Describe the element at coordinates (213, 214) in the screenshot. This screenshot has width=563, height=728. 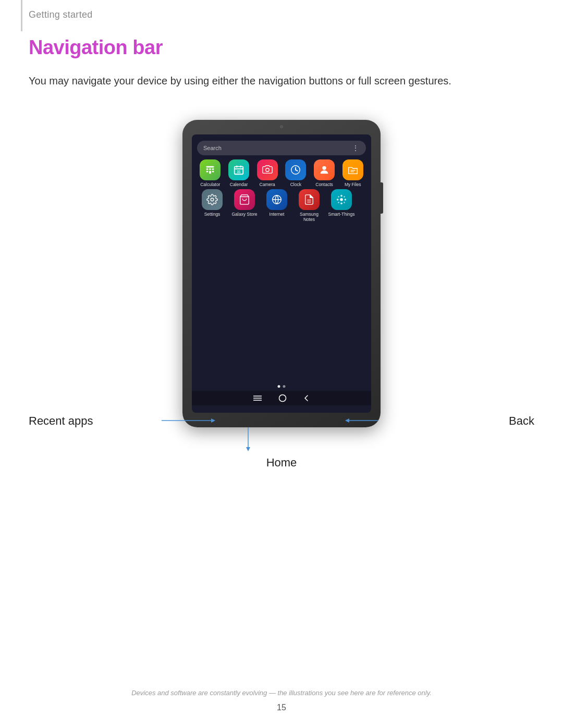
I see `app-label-settings: Settings` at that location.